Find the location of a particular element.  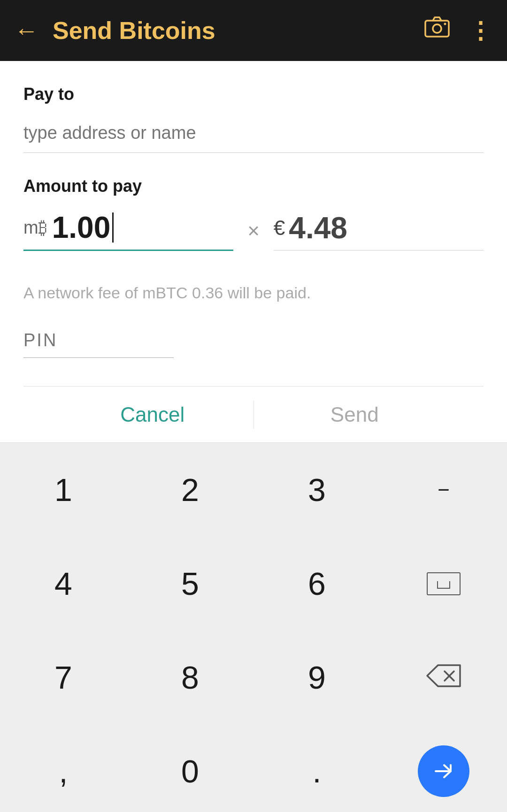

key-9: 9 is located at coordinates (317, 677).